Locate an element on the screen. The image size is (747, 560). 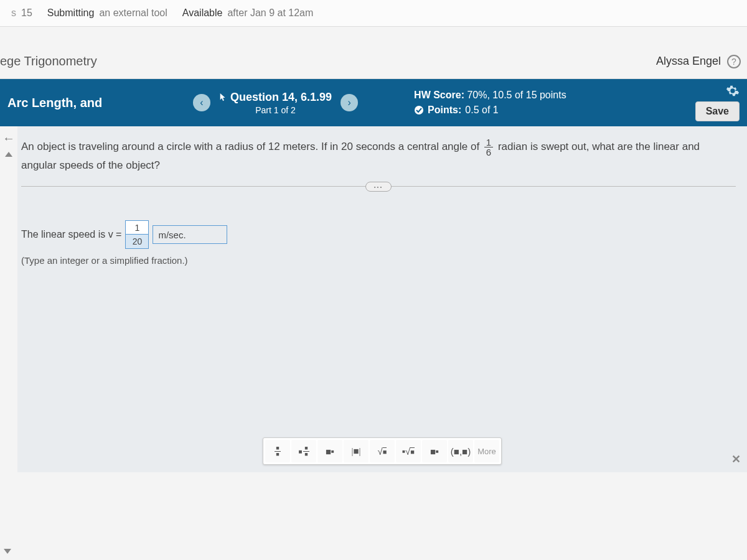
nth-root-tool: ■√■ is located at coordinates (408, 451).